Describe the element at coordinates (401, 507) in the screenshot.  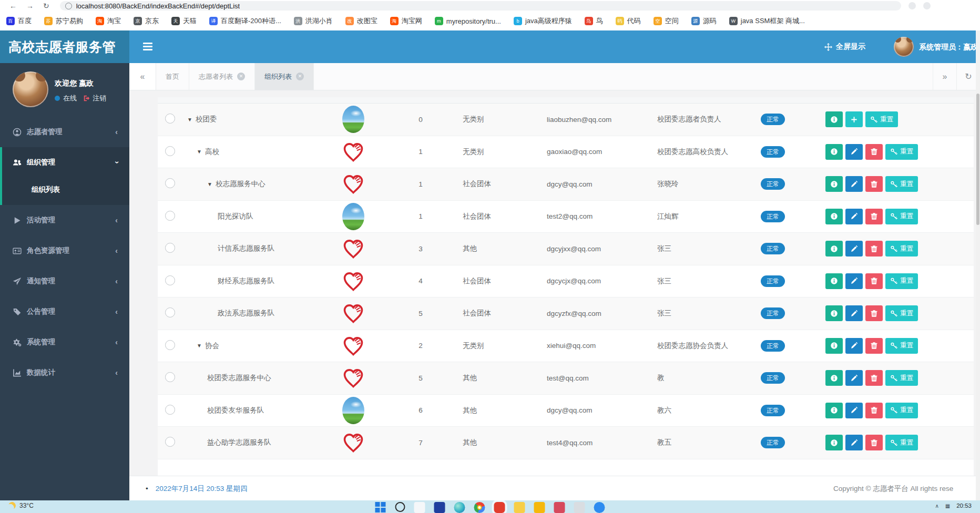
I see `search-icon` at that location.